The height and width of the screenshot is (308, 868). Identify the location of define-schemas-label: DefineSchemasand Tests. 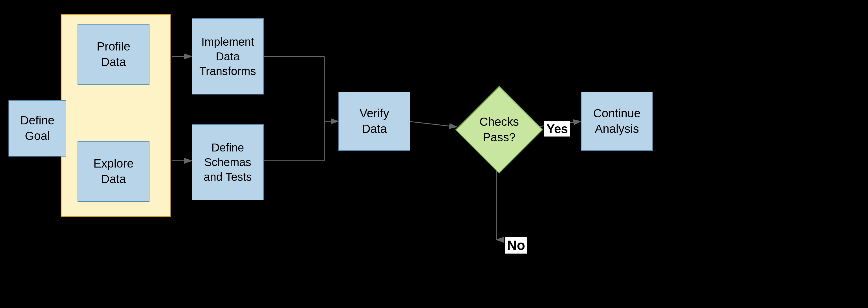
(228, 162).